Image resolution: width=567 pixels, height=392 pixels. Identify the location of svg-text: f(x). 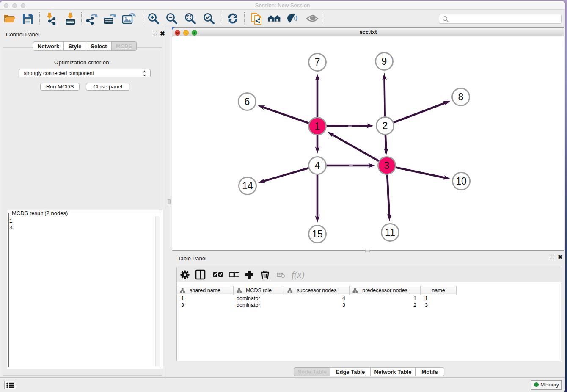
(298, 274).